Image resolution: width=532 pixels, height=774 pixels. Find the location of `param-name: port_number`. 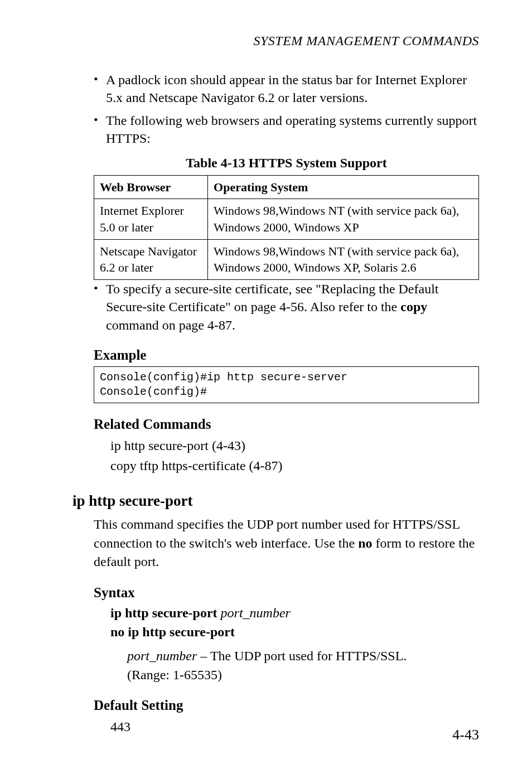

param-name: port_number is located at coordinates (162, 656).